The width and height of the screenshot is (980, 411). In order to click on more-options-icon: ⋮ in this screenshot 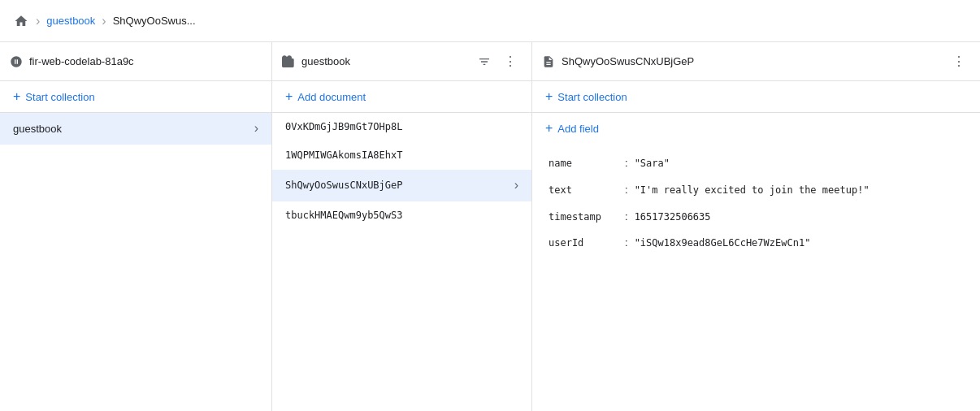, I will do `click(510, 62)`.